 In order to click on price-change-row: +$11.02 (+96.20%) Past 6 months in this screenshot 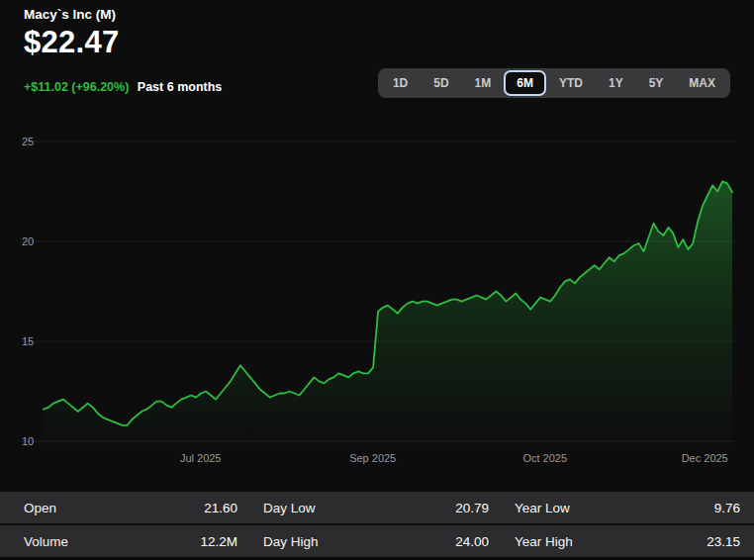, I will do `click(123, 87)`.